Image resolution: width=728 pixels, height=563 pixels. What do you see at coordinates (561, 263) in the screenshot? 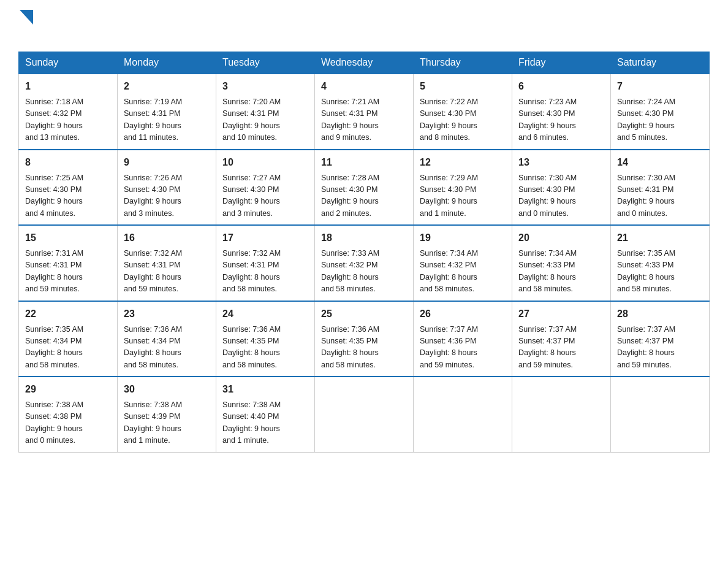
I see `calendar-cell: 20Sunrise: 7:34 AM Sunset: 4:33 PM Dayli…` at bounding box center [561, 263].